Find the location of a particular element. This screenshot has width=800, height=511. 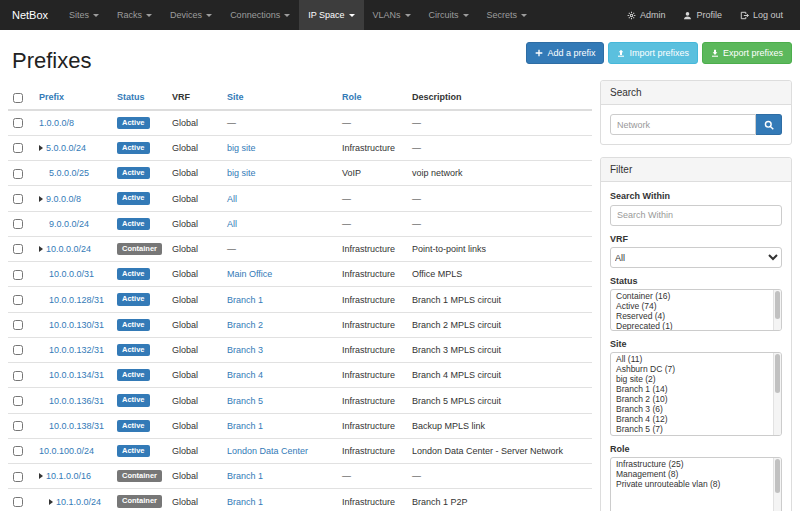

listbox-option: Ashburn DC (7) is located at coordinates (696, 369).